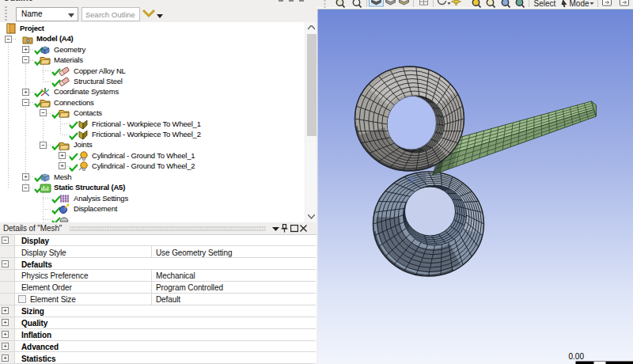 The image size is (633, 364). Describe the element at coordinates (577, 356) in the screenshot. I see `svg-text: 0.00` at that location.